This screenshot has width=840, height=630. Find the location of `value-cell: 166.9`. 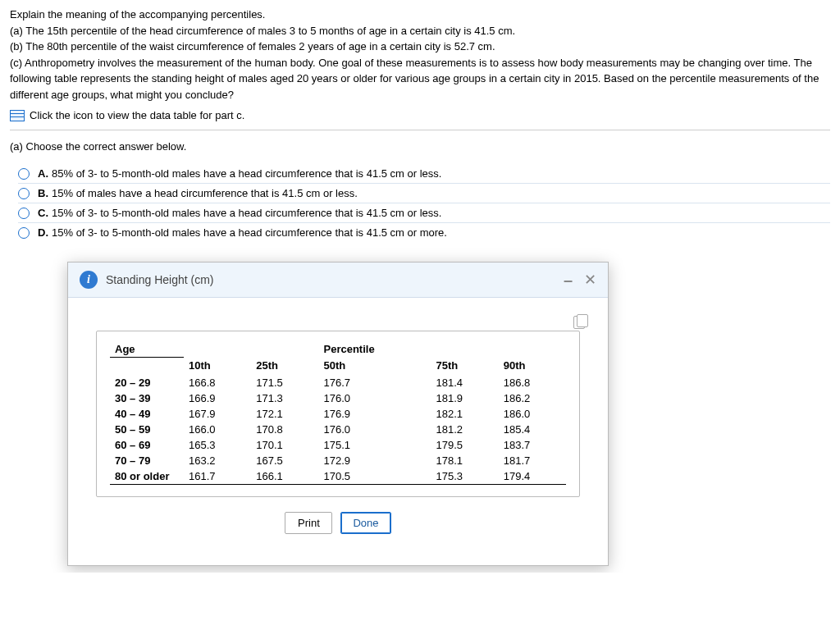

value-cell: 166.9 is located at coordinates (217, 399).